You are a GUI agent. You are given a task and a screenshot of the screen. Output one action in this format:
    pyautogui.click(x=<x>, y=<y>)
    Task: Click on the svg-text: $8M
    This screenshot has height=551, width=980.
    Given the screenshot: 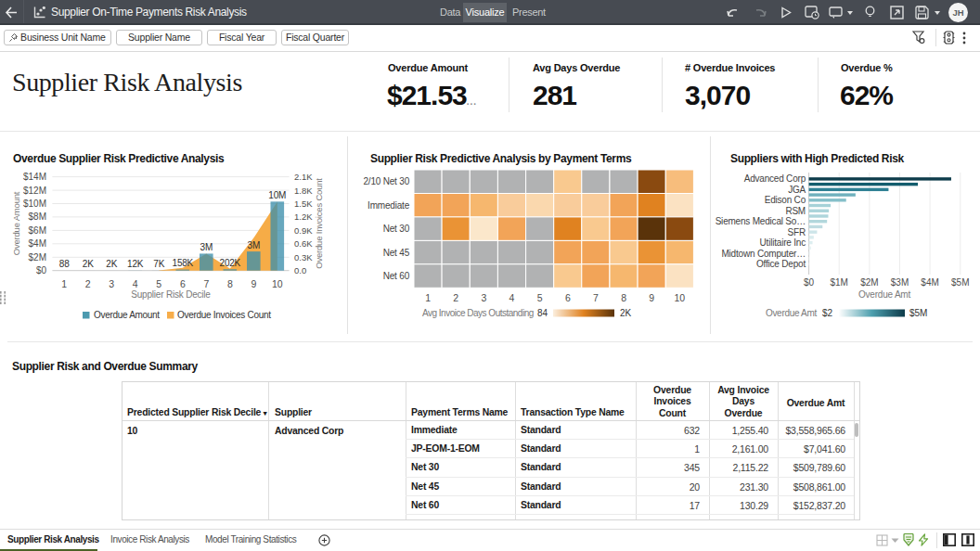 What is the action you would take?
    pyautogui.click(x=37, y=217)
    